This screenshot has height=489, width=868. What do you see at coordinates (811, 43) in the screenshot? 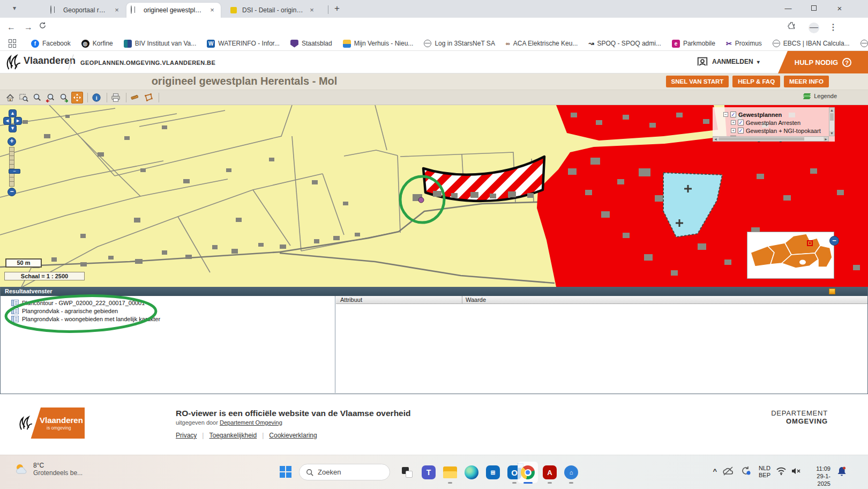
I see `bookmark-ebcs: EBCS | IBAN Calcula...` at bounding box center [811, 43].